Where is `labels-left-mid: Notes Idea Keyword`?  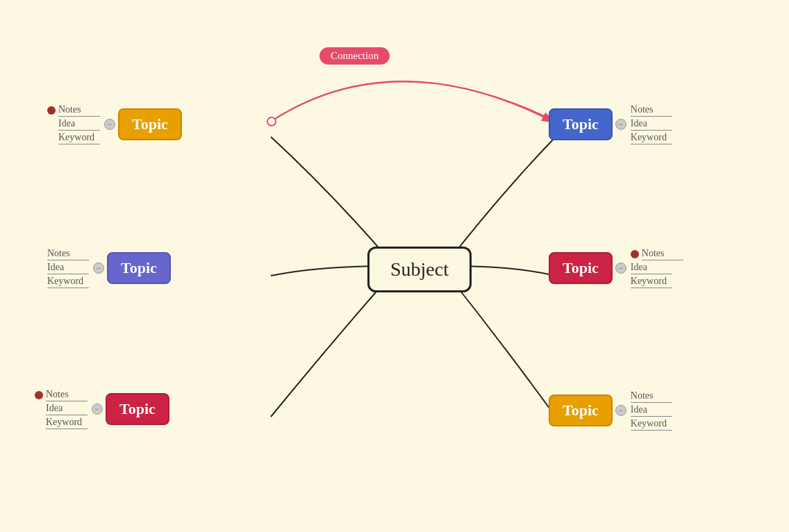 labels-left-mid: Notes Idea Keyword is located at coordinates (68, 268).